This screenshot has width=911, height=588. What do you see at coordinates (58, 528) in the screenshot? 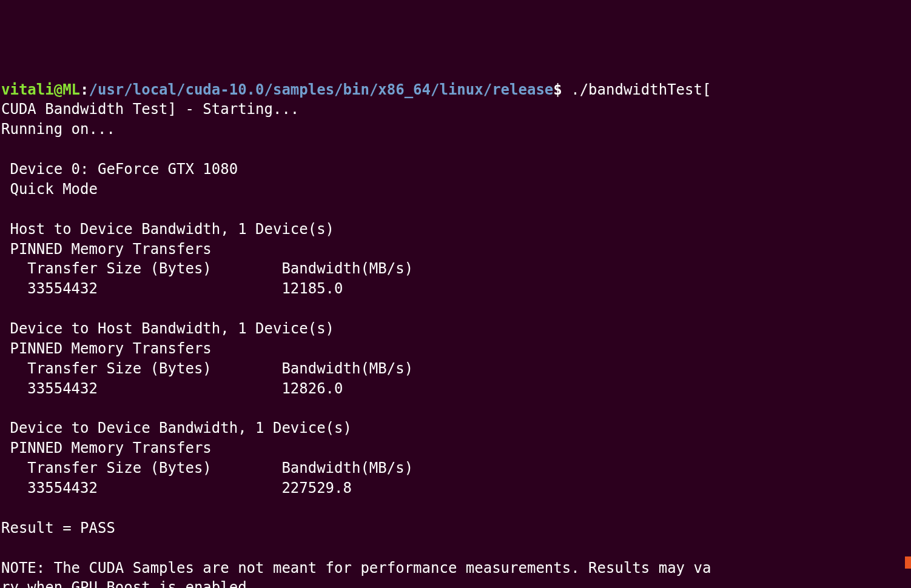
I see `output-line: Result = PASS` at bounding box center [58, 528].